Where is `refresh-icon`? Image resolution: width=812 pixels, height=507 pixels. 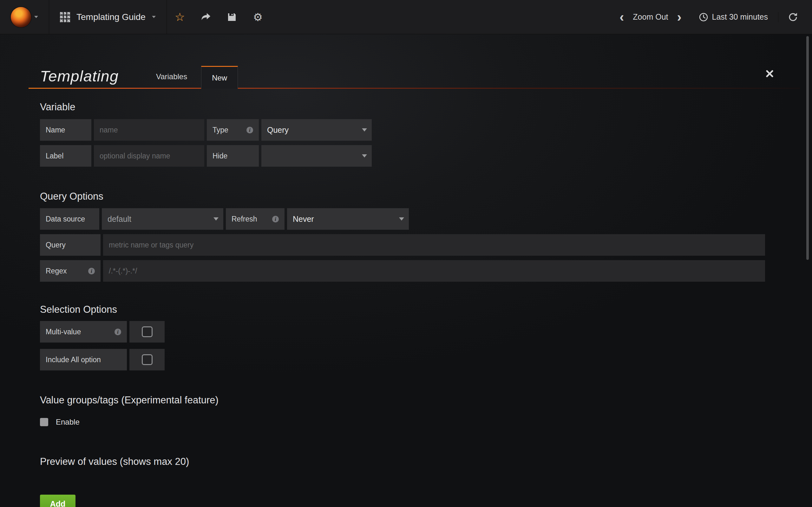 refresh-icon is located at coordinates (793, 17).